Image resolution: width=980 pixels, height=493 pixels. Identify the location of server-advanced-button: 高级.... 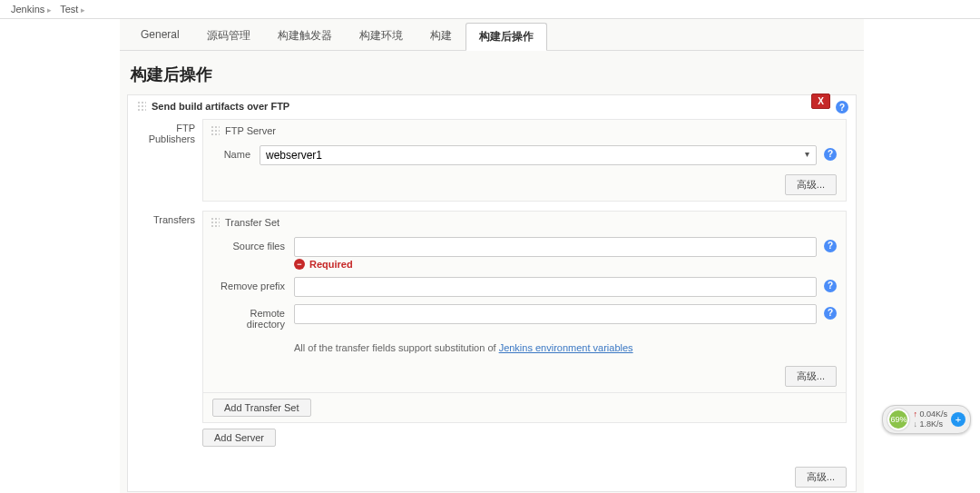
(811, 185).